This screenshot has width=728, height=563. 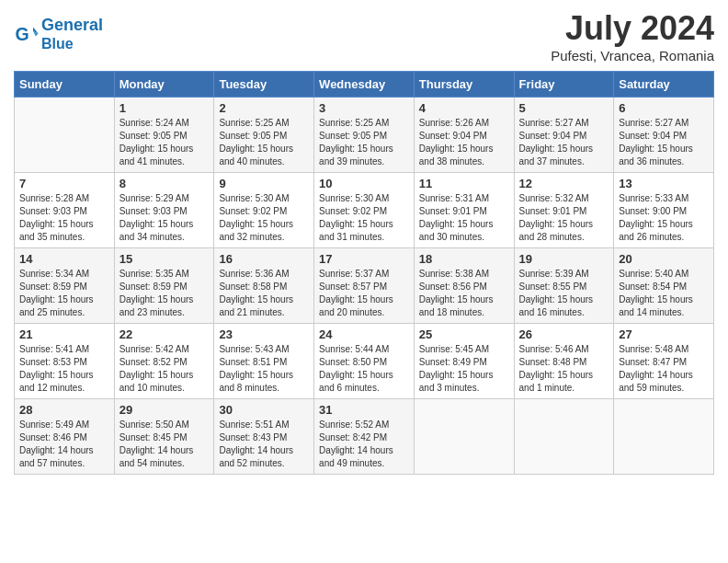 I want to click on calendar-cell: 18Sunrise: 5:38 AM Sunset: 8:56 PM Dayli…, so click(x=463, y=286).